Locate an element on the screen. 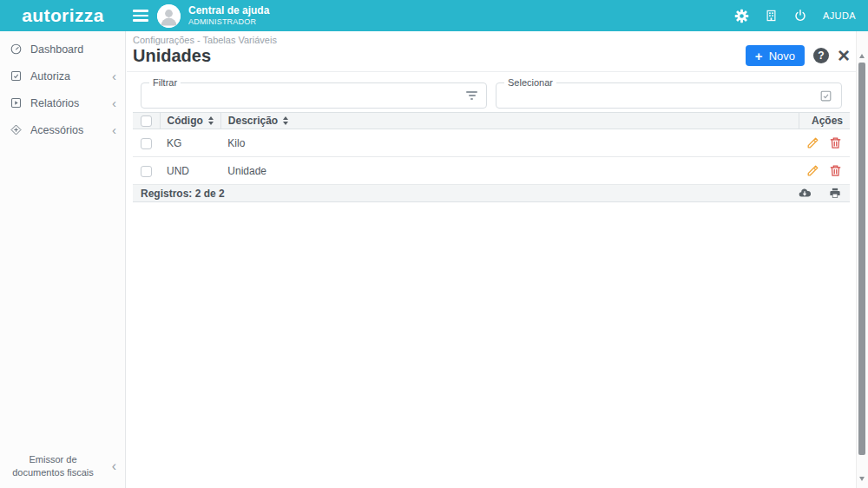 The height and width of the screenshot is (488, 868). records-count: Registros: 2 de 2 is located at coordinates (182, 194).